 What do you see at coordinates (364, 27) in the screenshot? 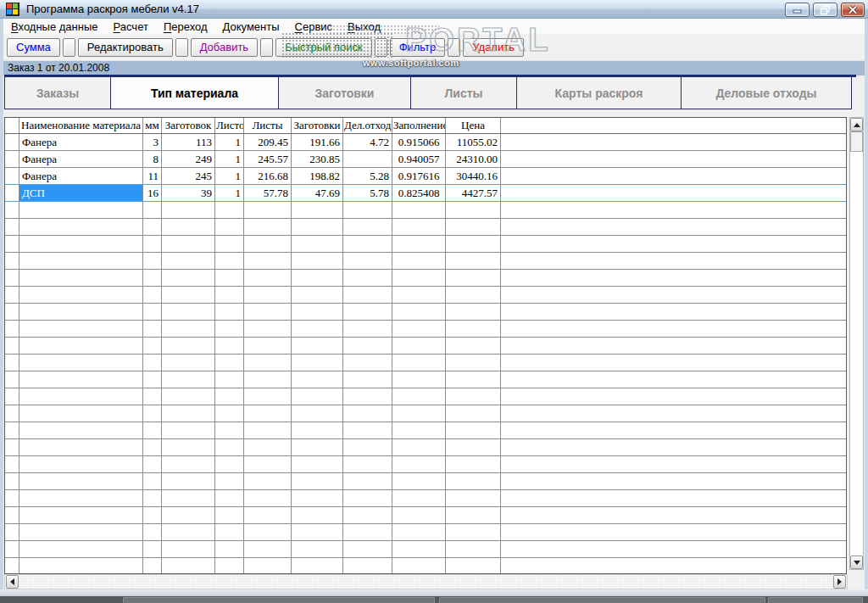
I see `menu-item-6: Выход` at bounding box center [364, 27].